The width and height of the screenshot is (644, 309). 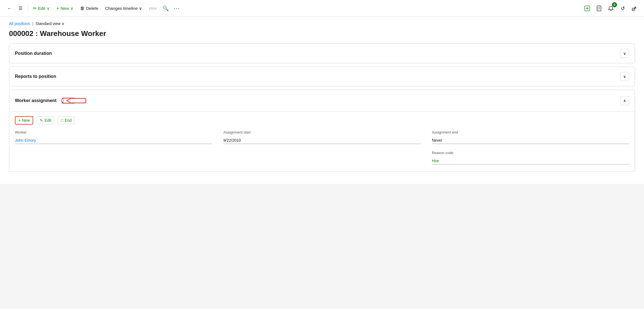 What do you see at coordinates (21, 8) in the screenshot?
I see `menu-icon: ☰` at bounding box center [21, 8].